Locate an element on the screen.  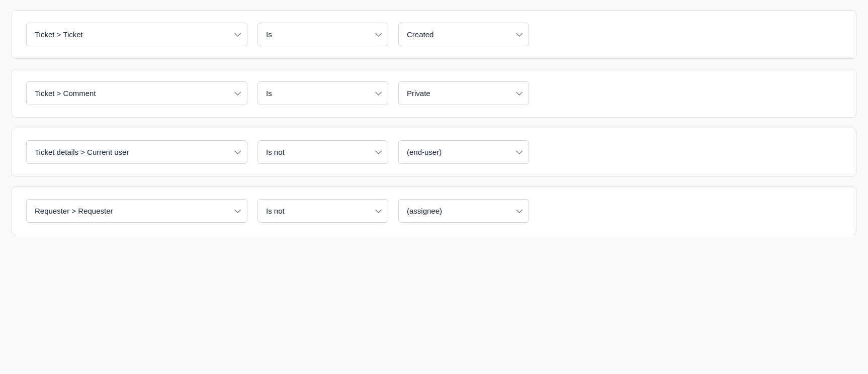
operator-select-label-2: Is not is located at coordinates (276, 152).